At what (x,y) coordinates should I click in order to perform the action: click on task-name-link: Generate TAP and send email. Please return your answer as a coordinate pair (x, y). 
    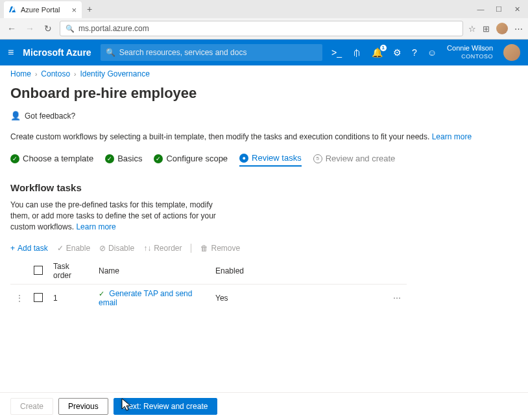
    Looking at the image, I should click on (145, 298).